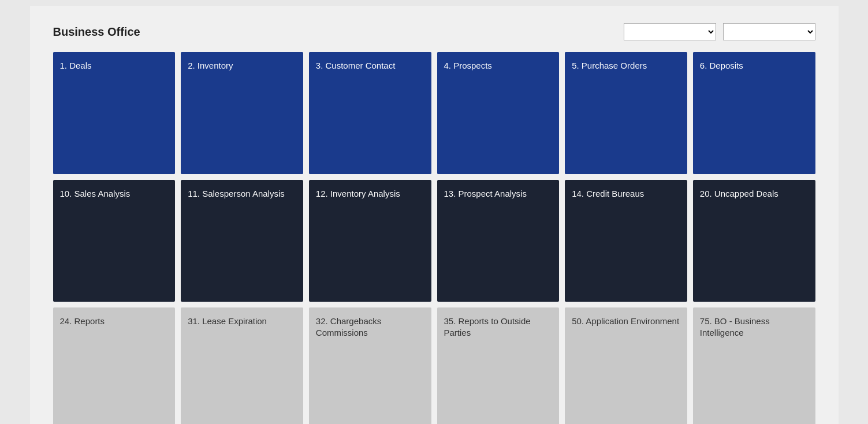 Image resolution: width=868 pixels, height=424 pixels. Describe the element at coordinates (370, 241) in the screenshot. I see `tile-12-inventory-analysis: 12. Inventory Analysis` at that location.